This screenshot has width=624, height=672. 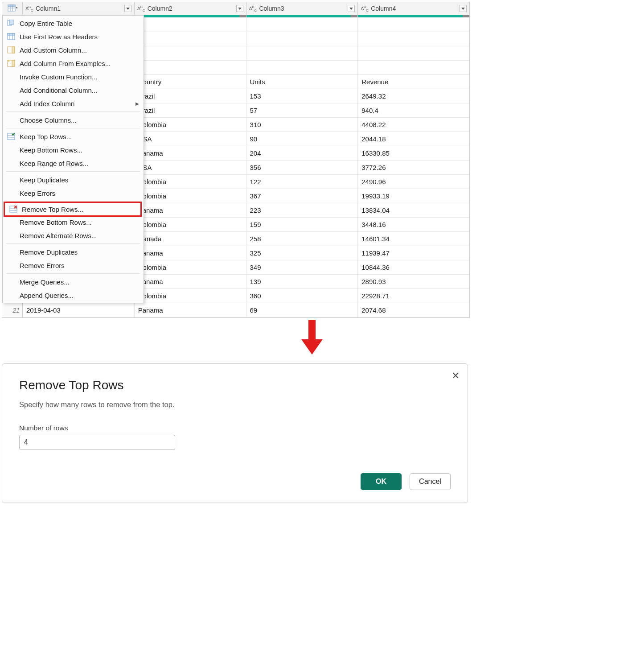 I want to click on ok-button: OK, so click(x=381, y=482).